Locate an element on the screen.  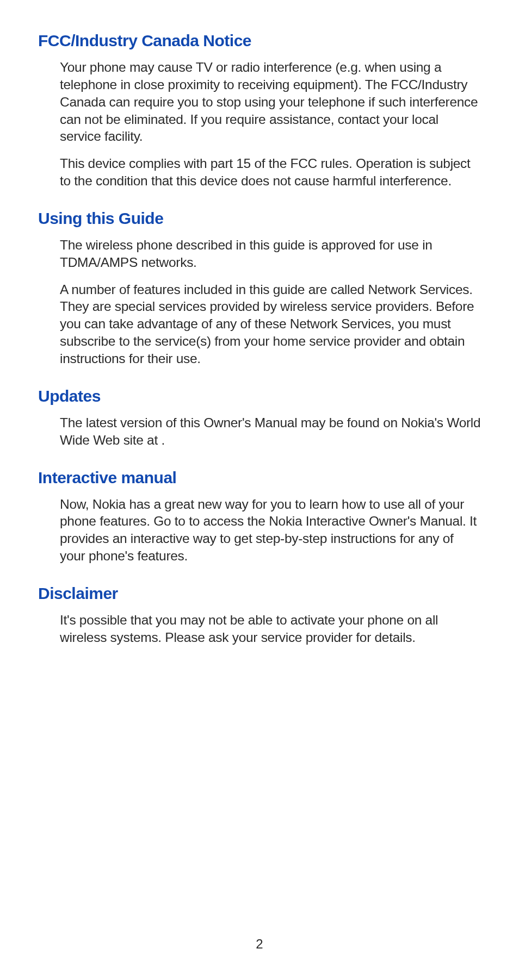
heading-fcc-notice: FCC/Industry Canada Notice is located at coordinates (260, 41).